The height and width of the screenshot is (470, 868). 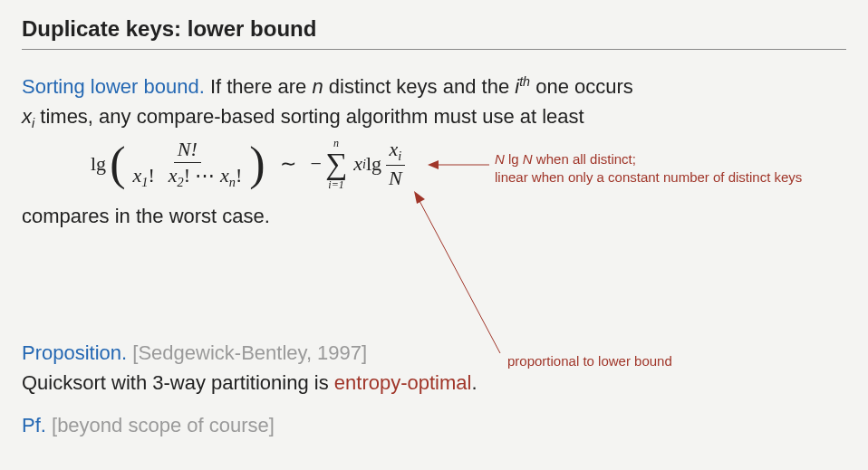 What do you see at coordinates (113, 87) in the screenshot?
I see `keyword-sorting-lower-bound: Sorting lower bound.` at bounding box center [113, 87].